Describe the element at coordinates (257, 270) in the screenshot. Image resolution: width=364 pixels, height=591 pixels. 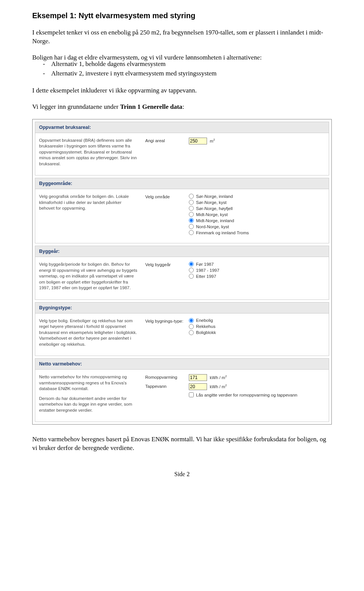
I see `radio-option: 1987 - 1997` at that location.